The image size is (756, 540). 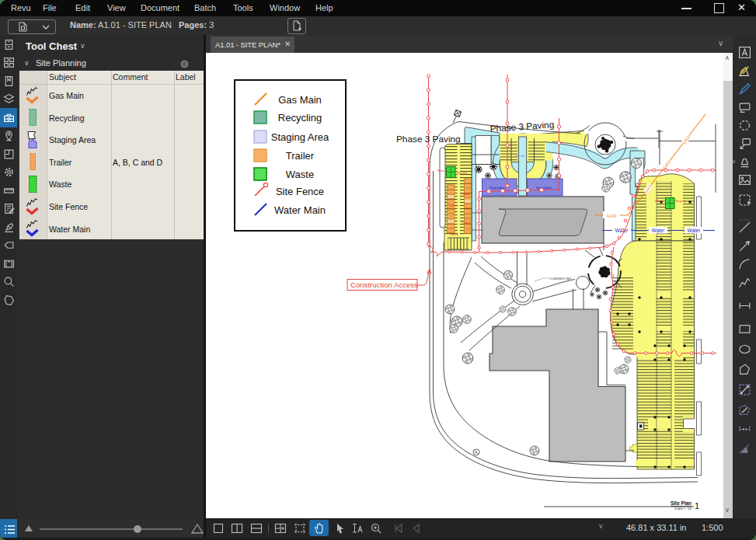 What do you see at coordinates (697, 506) in the screenshot?
I see `svg-text: 1` at bounding box center [697, 506].